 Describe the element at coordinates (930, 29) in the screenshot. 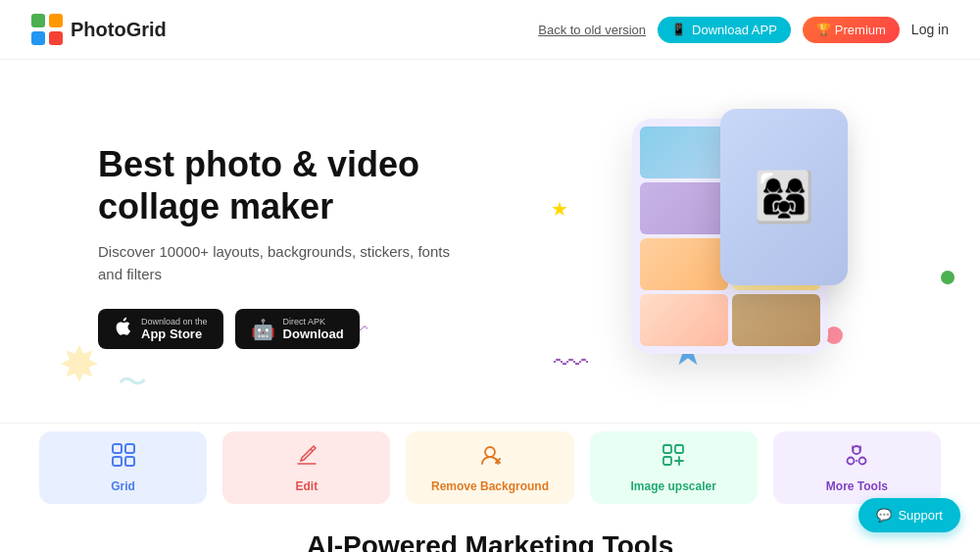

I see `login-button: Log in` at that location.